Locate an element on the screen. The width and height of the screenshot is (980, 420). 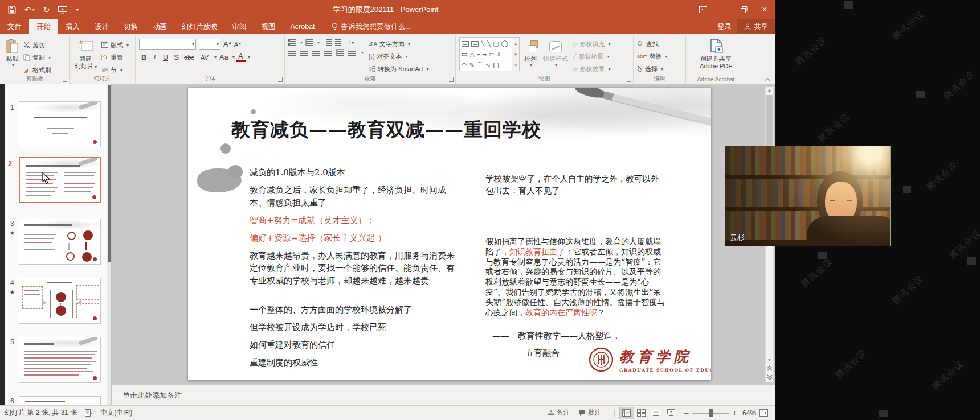
font-color-button: A is located at coordinates (240, 57).